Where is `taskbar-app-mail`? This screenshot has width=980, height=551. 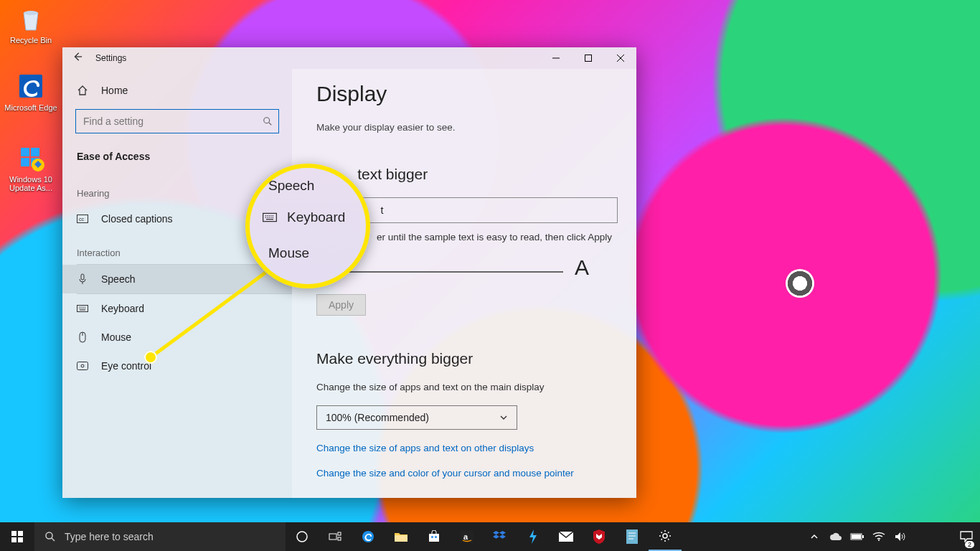 taskbar-app-mail is located at coordinates (566, 537).